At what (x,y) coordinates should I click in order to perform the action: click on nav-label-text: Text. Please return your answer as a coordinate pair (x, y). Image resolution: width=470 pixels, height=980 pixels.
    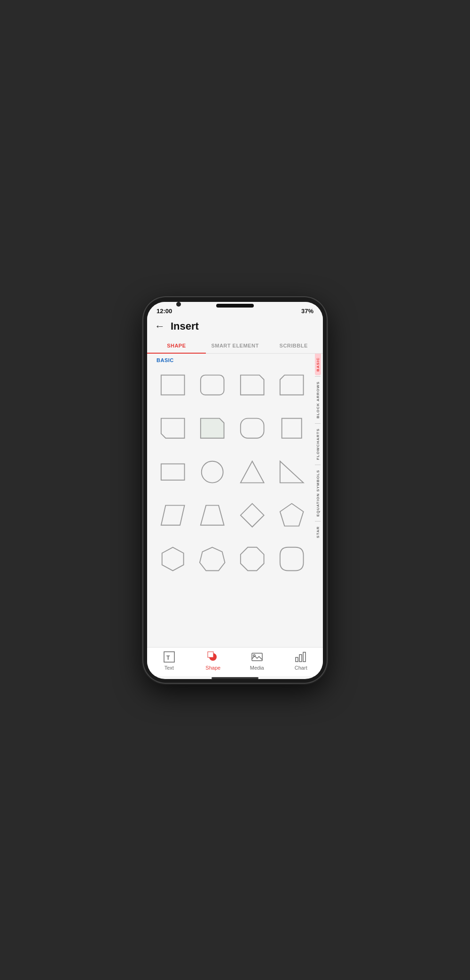
    Looking at the image, I should click on (169, 668).